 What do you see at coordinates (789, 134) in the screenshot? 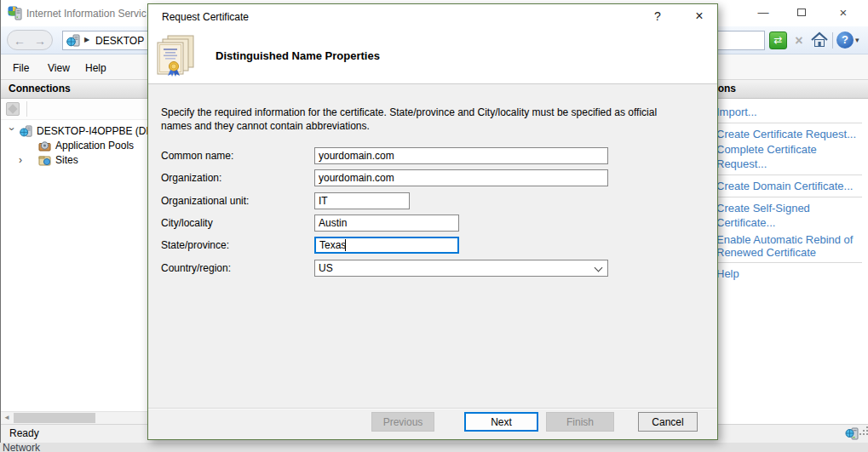
I see `action-create-certificate-request: Create Certificate Request...` at bounding box center [789, 134].